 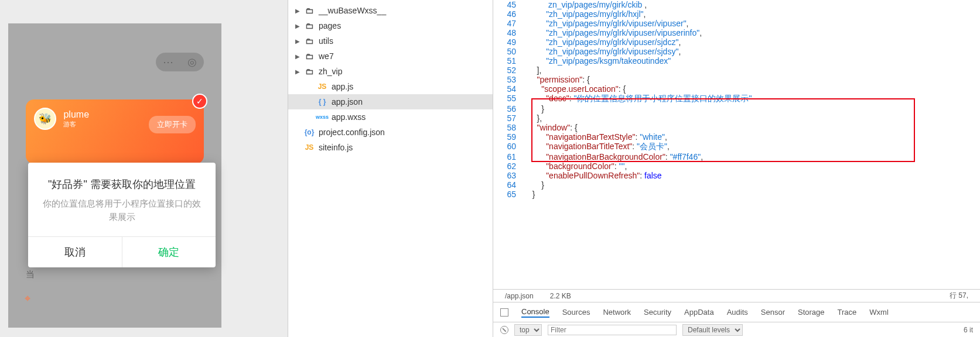 I want to click on line-number: 59, so click(x=510, y=137).